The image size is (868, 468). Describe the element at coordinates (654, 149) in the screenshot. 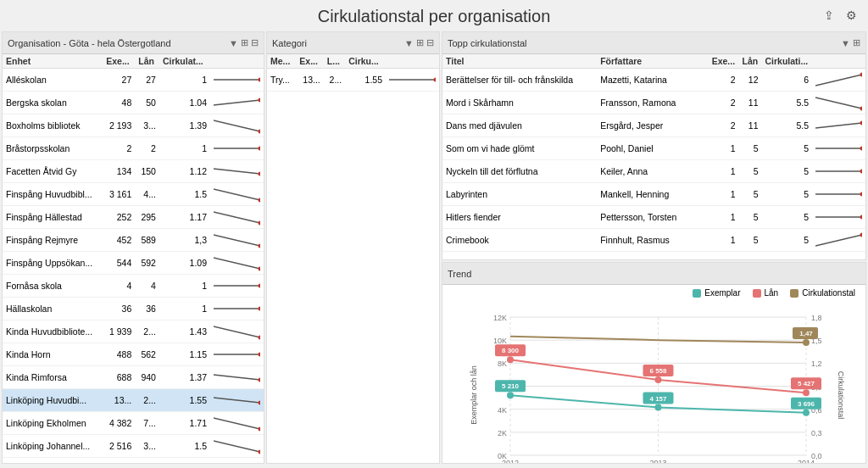

I see `table-row: Som om vi hade glömt Poohl, Daniel 1 5 5` at that location.